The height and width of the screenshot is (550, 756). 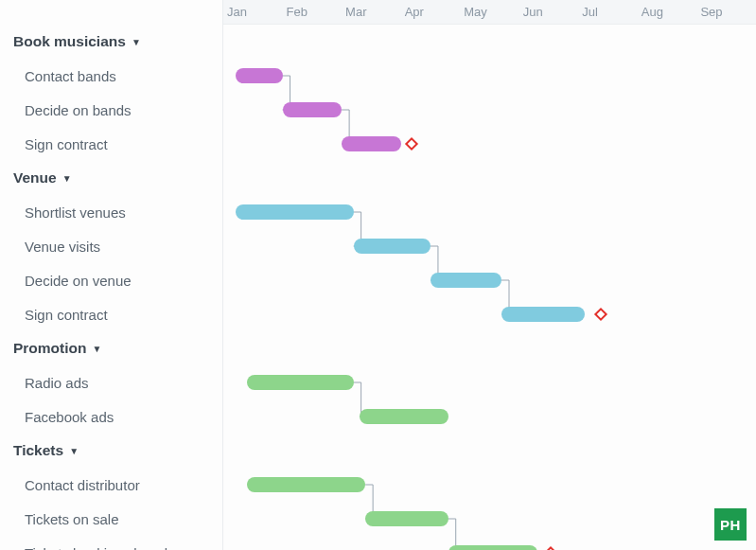 What do you see at coordinates (112, 42) in the screenshot?
I see `task-group-header: Book musicians▼` at bounding box center [112, 42].